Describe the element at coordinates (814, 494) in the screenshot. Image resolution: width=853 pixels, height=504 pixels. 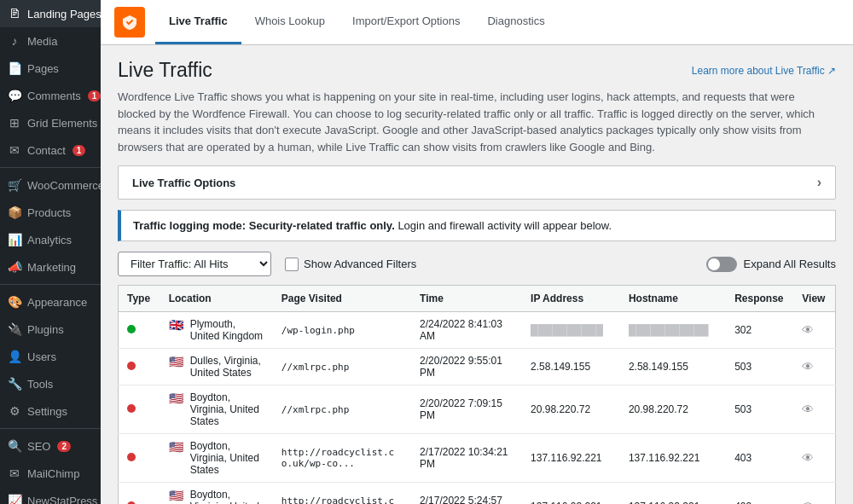
I see `row-view-4: 👁` at that location.